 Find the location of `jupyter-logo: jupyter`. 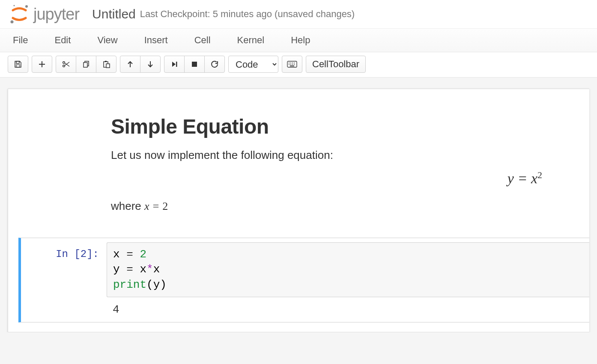

jupyter-logo: jupyter is located at coordinates (44, 14).